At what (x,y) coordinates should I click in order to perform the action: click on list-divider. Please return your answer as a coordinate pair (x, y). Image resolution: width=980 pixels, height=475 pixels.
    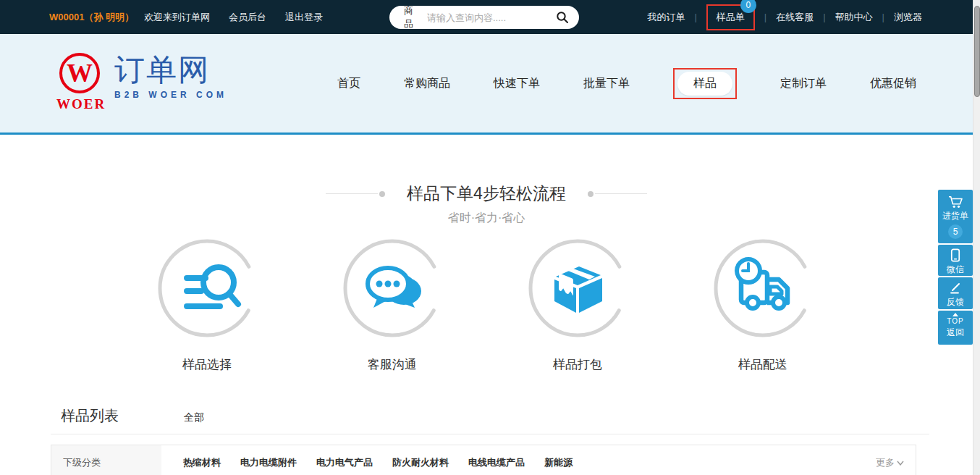
    Looking at the image, I should click on (490, 434).